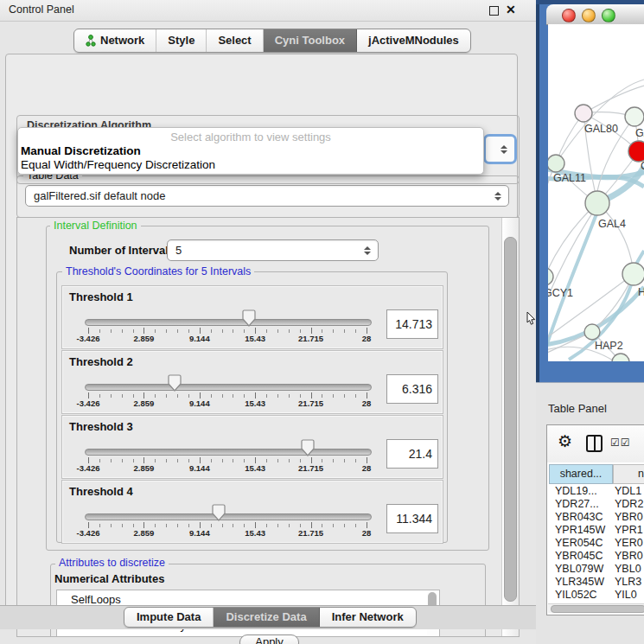 The image size is (644, 644). I want to click on tab-label: Network, so click(123, 41).